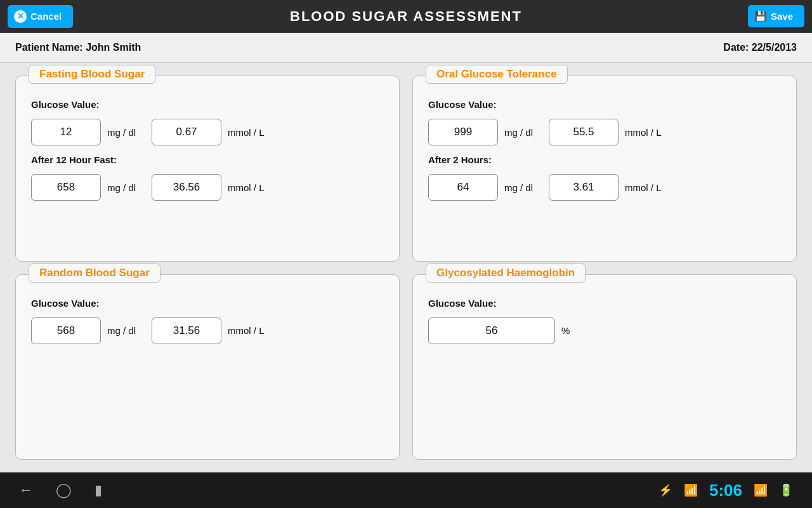 Image resolution: width=812 pixels, height=508 pixels. What do you see at coordinates (26, 490) in the screenshot?
I see `back-icon: ←` at bounding box center [26, 490].